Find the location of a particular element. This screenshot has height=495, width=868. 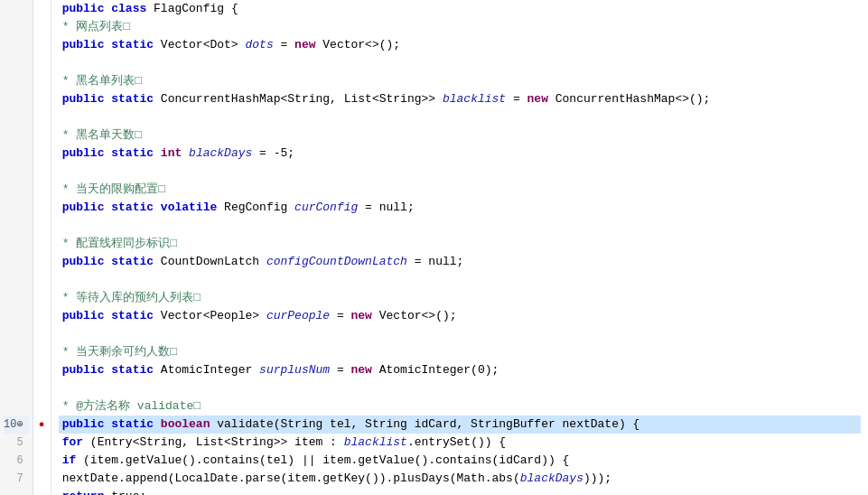

code-line: public static Vector<Dot> dots = new Vec… is located at coordinates (460, 45).